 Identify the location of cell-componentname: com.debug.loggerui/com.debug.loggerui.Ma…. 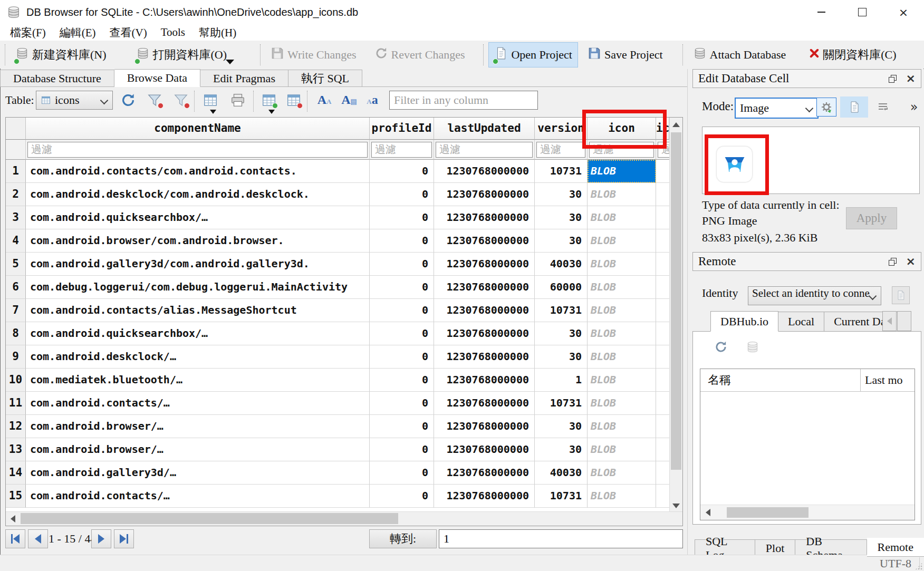
(198, 287).